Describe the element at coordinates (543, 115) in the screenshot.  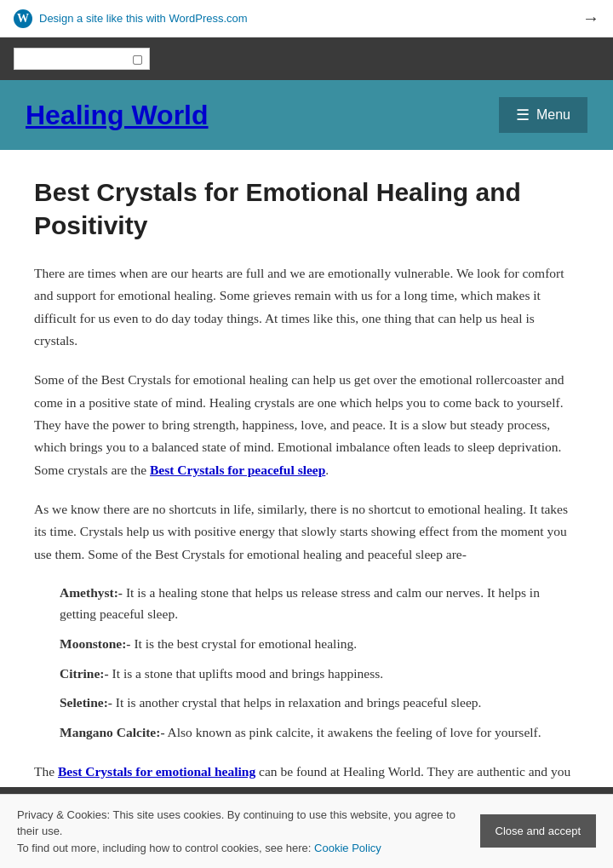
I see `menu-button: ☰ Menu` at that location.